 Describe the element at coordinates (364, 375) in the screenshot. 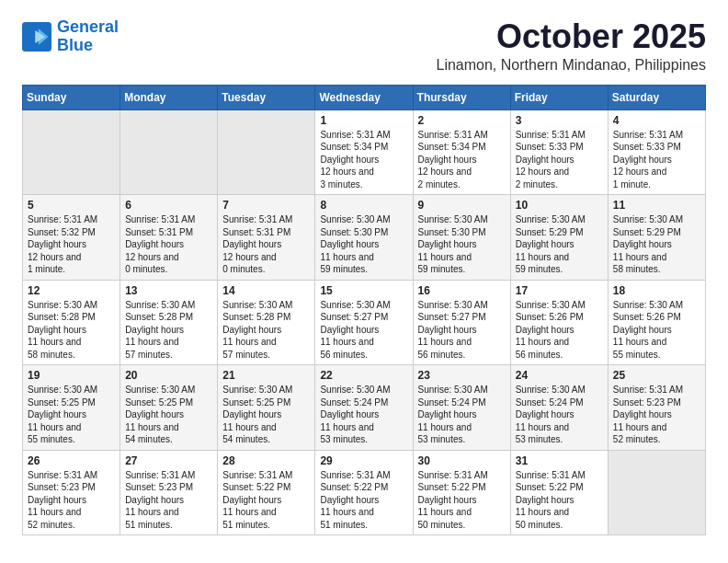

I see `day-number: 22` at that location.